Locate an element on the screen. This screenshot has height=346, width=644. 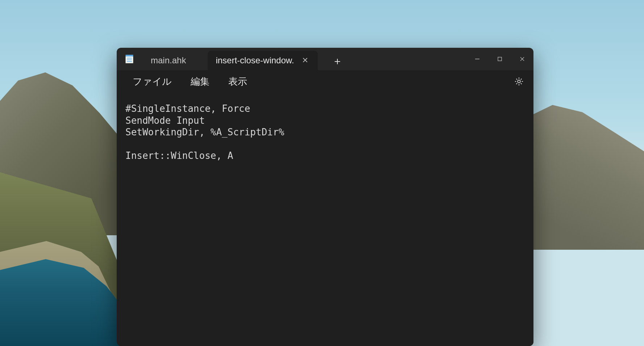
tab-label: main.ahk is located at coordinates (168, 60).